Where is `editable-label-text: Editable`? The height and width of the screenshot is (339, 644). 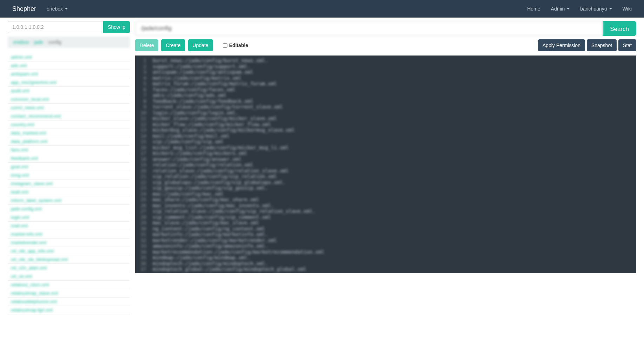
editable-label-text: Editable is located at coordinates (239, 45).